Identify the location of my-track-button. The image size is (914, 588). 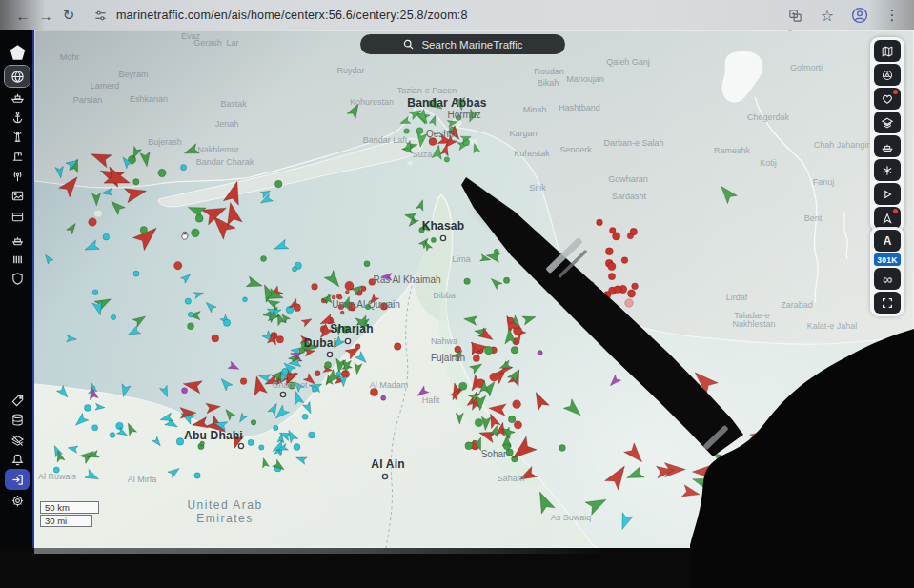
(887, 217).